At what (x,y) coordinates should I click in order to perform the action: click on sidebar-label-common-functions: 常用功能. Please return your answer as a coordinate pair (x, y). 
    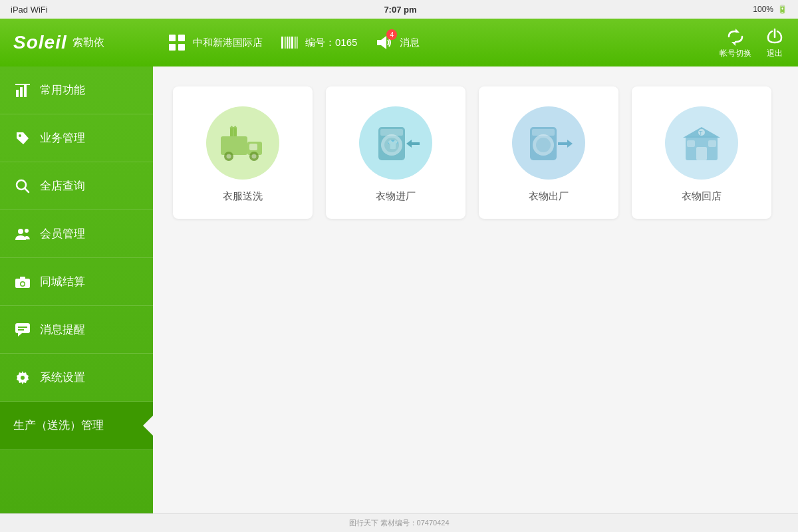
    Looking at the image, I should click on (63, 90).